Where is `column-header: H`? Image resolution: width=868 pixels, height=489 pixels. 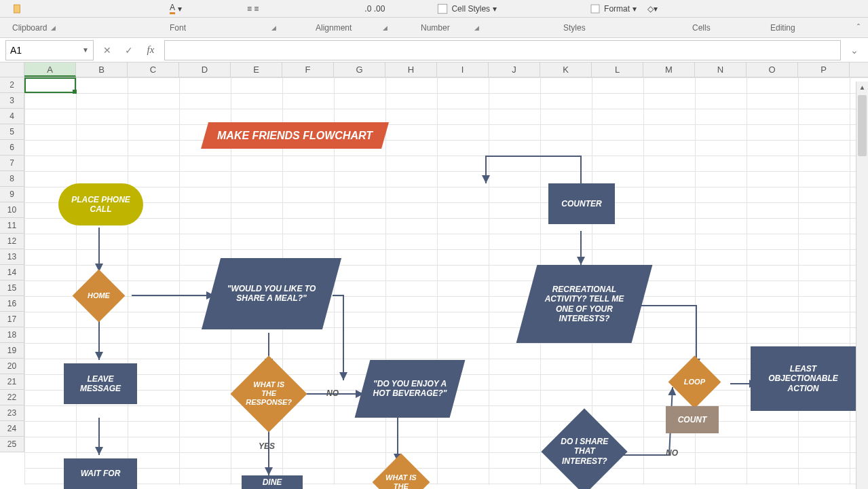
column-header: H is located at coordinates (411, 69).